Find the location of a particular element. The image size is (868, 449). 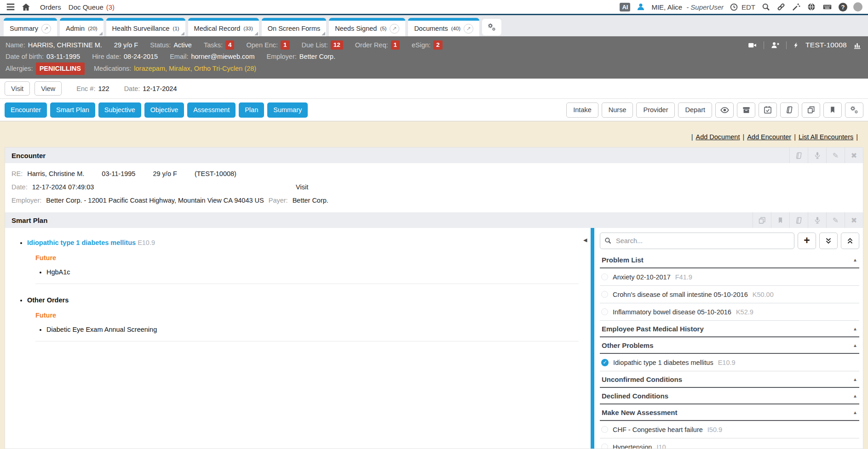

collapse-all-button is located at coordinates (850, 241).